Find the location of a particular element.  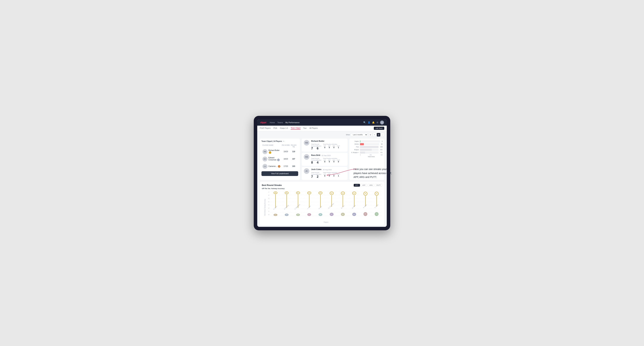

metric-tab-app: APP is located at coordinates (364, 185).